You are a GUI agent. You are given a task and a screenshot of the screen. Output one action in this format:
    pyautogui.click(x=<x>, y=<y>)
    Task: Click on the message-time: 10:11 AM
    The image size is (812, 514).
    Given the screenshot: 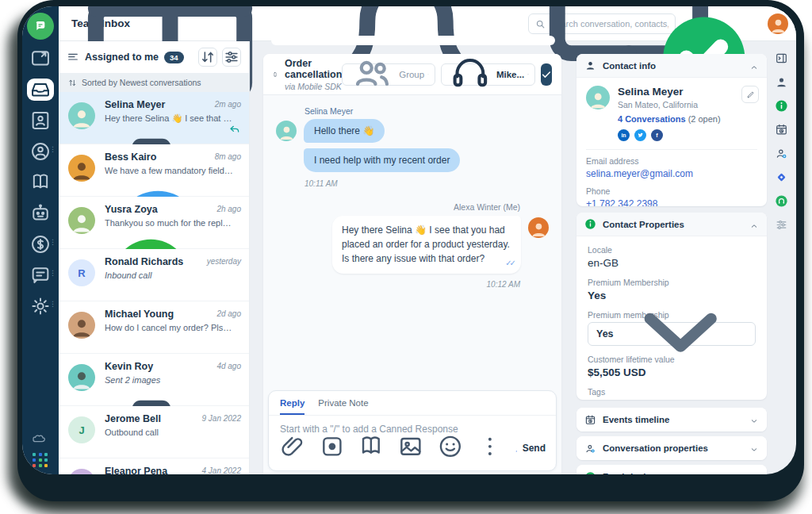 What is the action you would take?
    pyautogui.click(x=427, y=184)
    